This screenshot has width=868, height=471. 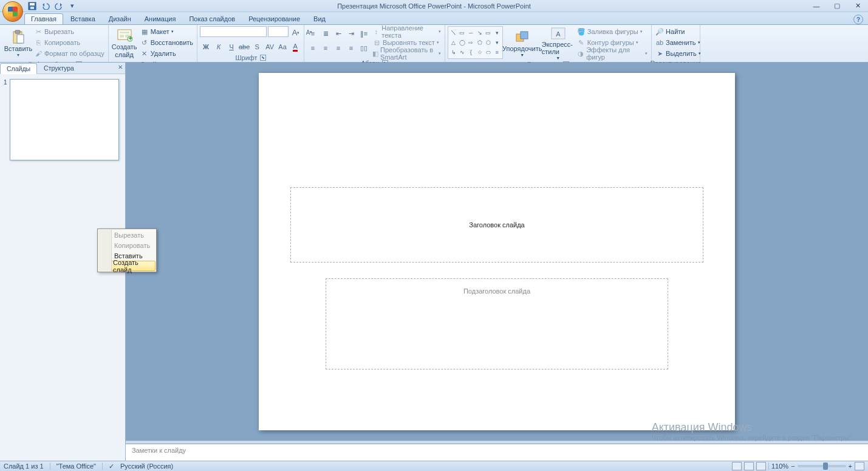 I want to click on bold-button: Ж, so click(x=206, y=47).